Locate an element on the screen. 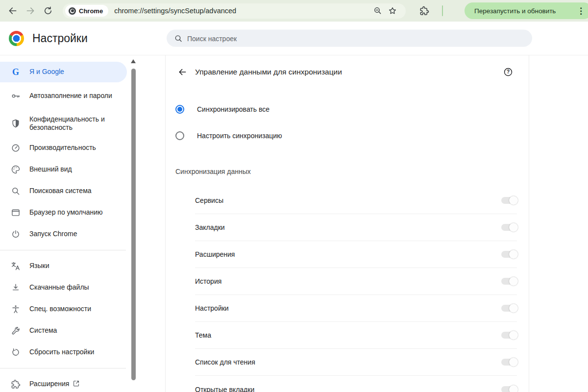  sidebar-item-languages: Языки is located at coordinates (65, 266).